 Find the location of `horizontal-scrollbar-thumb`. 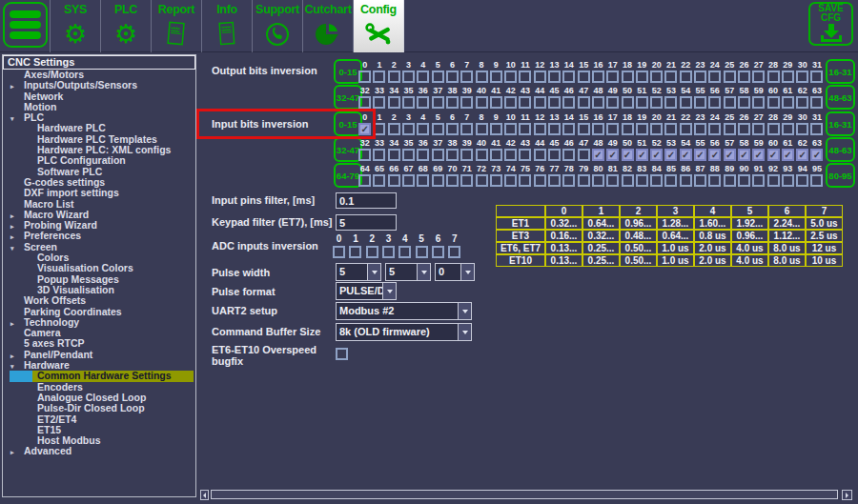

horizontal-scrollbar-thumb is located at coordinates (524, 494).